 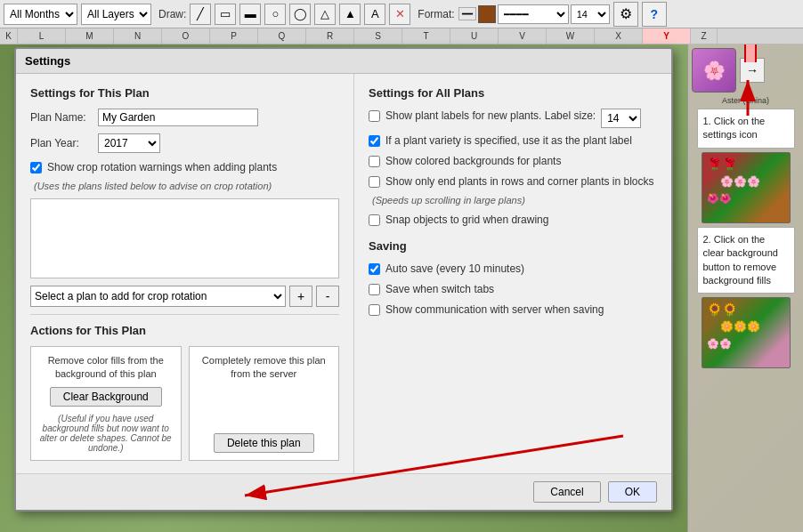 I want to click on col-header-p: P, so click(x=234, y=36).